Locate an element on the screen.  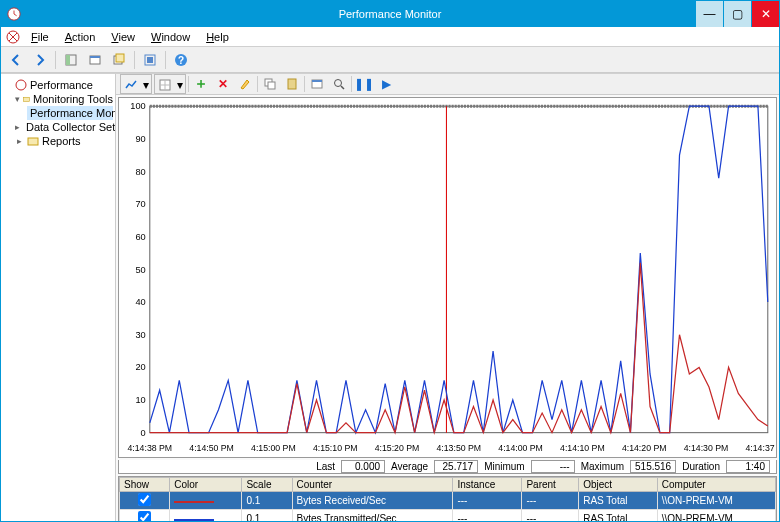
svg-text: 4:14:37 PM is located at coordinates (760, 448).